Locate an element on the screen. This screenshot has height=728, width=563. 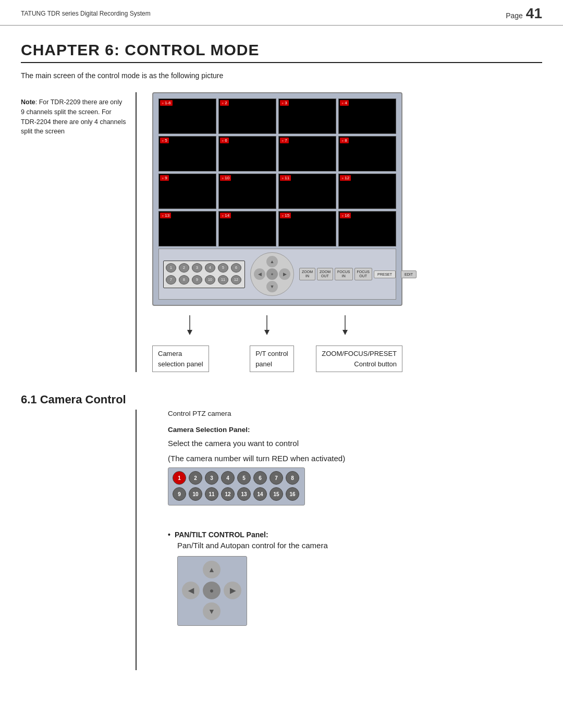
camera-selection-panel: Camera Selection Panel: Select the camer… is located at coordinates (355, 472).